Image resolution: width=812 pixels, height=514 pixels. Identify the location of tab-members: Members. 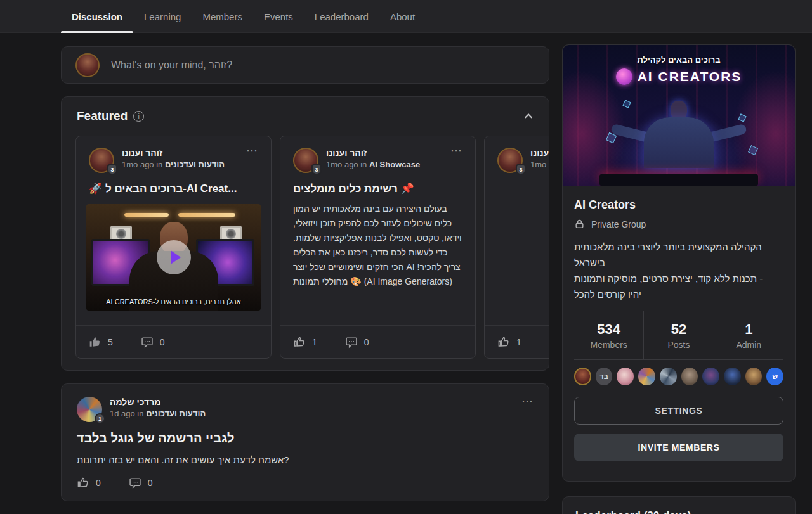
(222, 16).